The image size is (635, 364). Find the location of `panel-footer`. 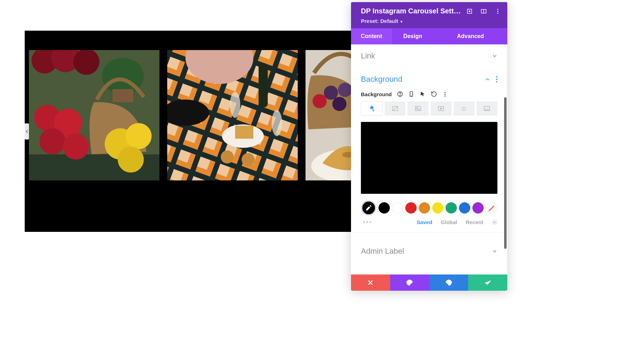

panel-footer is located at coordinates (429, 283).